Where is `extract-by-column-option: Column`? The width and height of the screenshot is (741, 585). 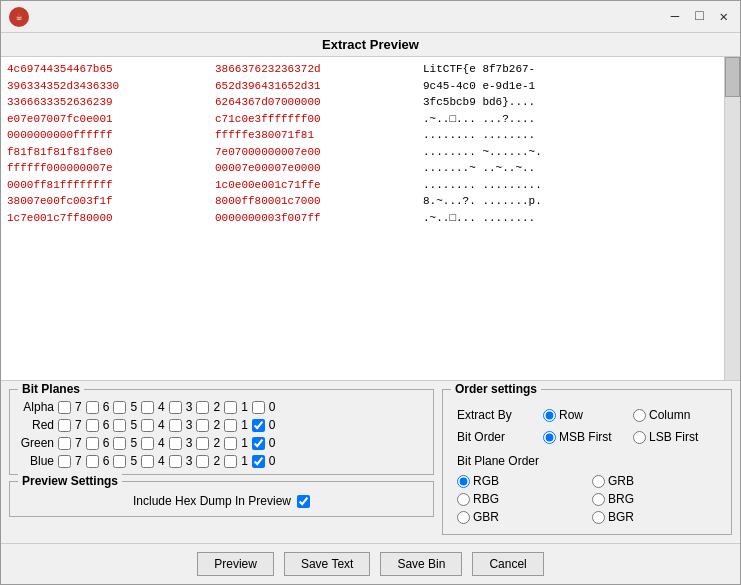
extract-by-column-option: Column is located at coordinates (673, 415).